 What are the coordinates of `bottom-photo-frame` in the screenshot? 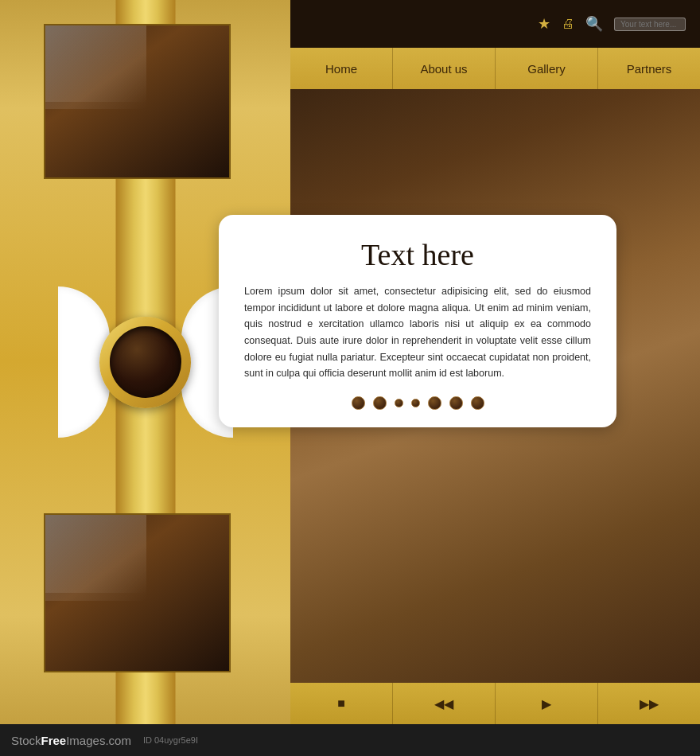 It's located at (137, 593).